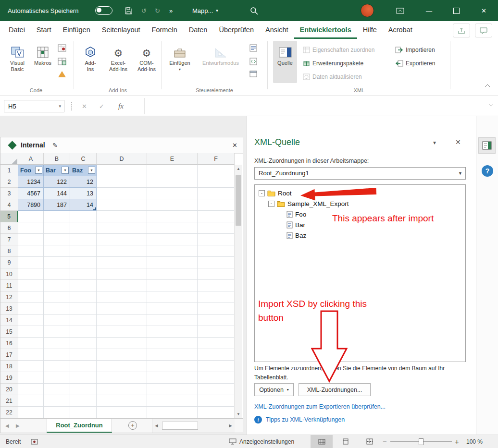  Describe the element at coordinates (38, 170) in the screenshot. I see `filter-dropdown-icon: ▾` at that location.